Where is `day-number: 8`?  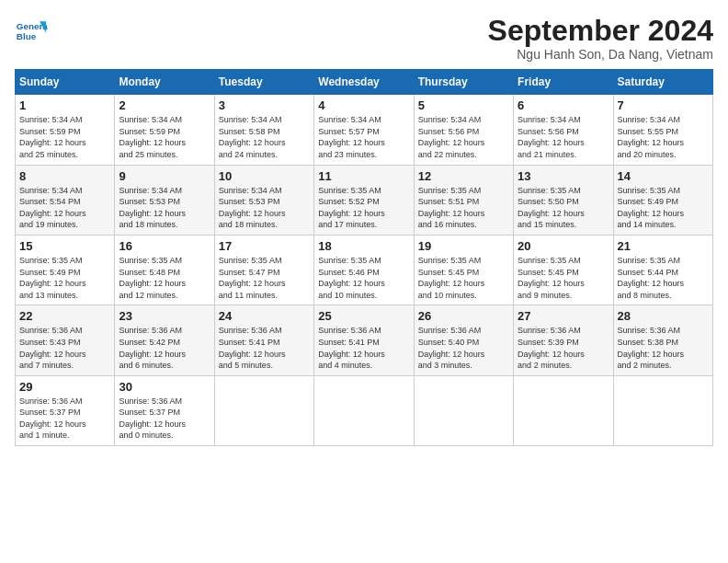
day-number: 8 is located at coordinates (64, 177).